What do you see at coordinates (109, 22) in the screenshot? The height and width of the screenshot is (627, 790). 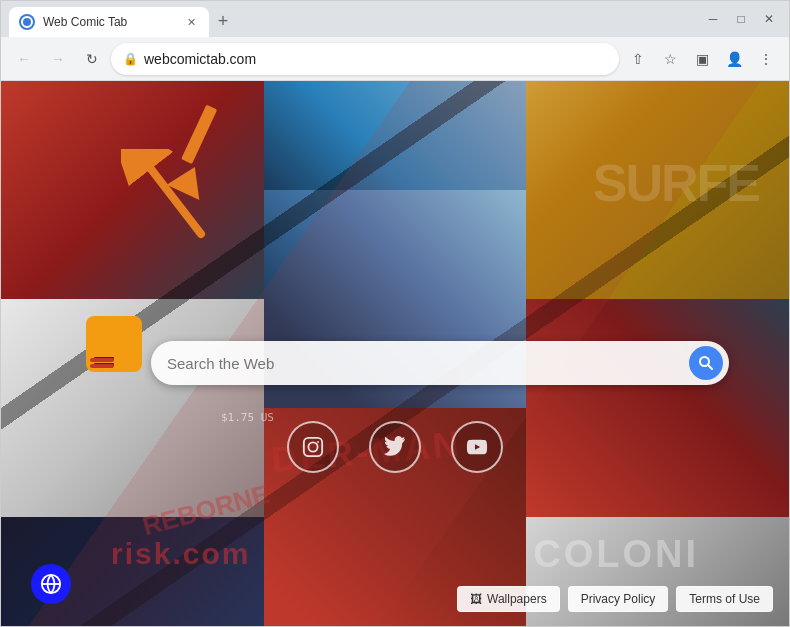 I see `browser-tab: Web Comic Tab ✕` at bounding box center [109, 22].